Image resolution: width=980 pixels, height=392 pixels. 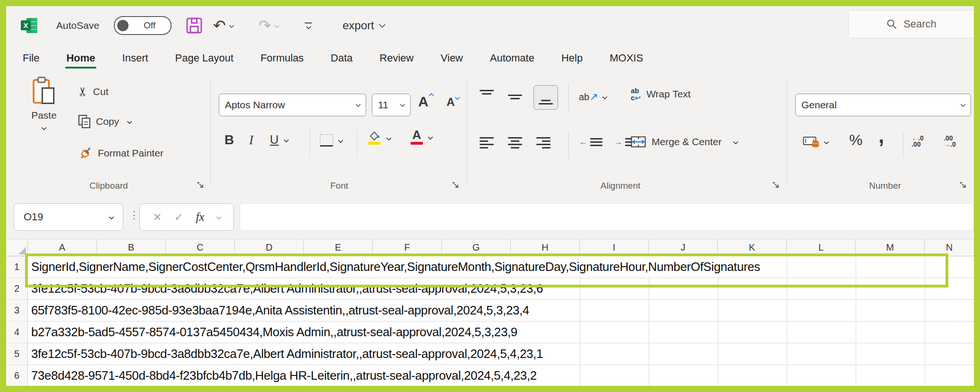 What do you see at coordinates (251, 140) in the screenshot?
I see `italic-button: I` at bounding box center [251, 140].